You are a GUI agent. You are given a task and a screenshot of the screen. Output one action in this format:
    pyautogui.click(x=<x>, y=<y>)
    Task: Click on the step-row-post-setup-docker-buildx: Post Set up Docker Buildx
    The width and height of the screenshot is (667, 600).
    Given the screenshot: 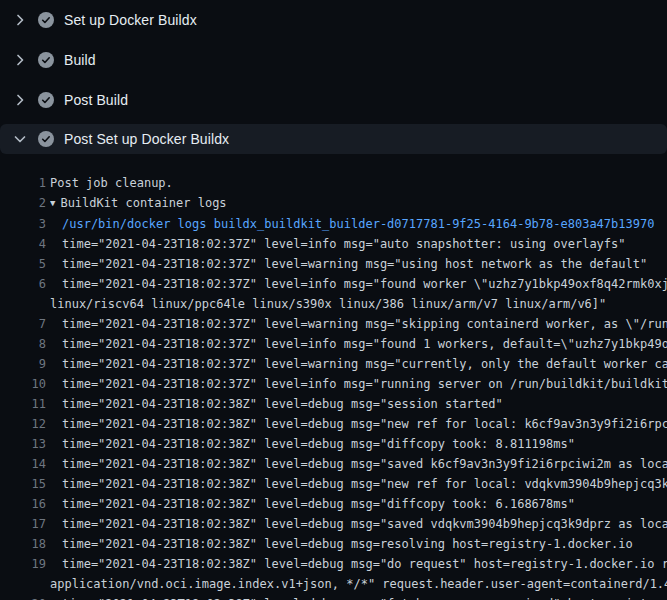 What is the action you would take?
    pyautogui.click(x=334, y=139)
    